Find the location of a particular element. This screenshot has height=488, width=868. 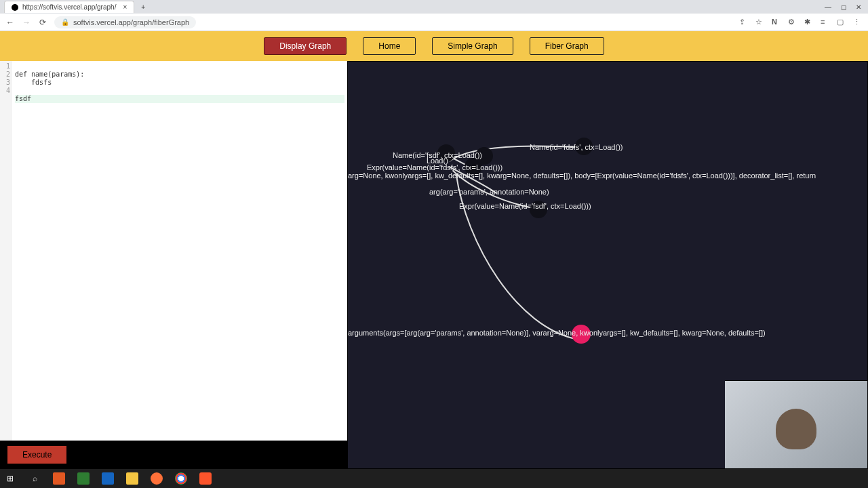

browser-tab: https://softvis.vercel.app/graph/ × is located at coordinates (69, 7).